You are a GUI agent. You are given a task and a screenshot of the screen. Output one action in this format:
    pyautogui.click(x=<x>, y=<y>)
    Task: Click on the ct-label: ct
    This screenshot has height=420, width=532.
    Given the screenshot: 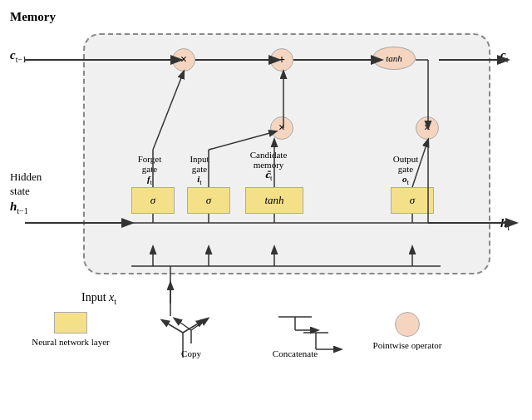 What is the action you would take?
    pyautogui.click(x=504, y=57)
    